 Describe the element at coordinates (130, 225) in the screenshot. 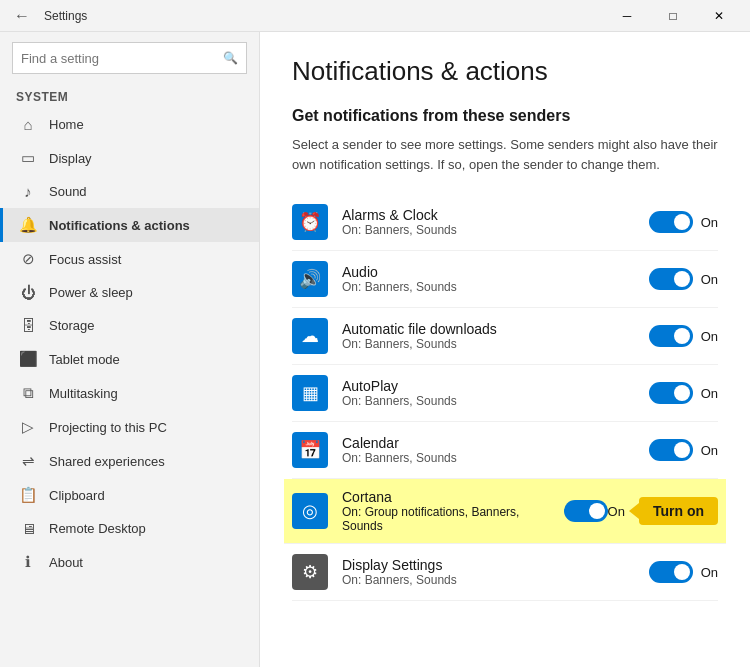

I see `sidebar-item-notifications: 🔔 Notifications & actions` at that location.